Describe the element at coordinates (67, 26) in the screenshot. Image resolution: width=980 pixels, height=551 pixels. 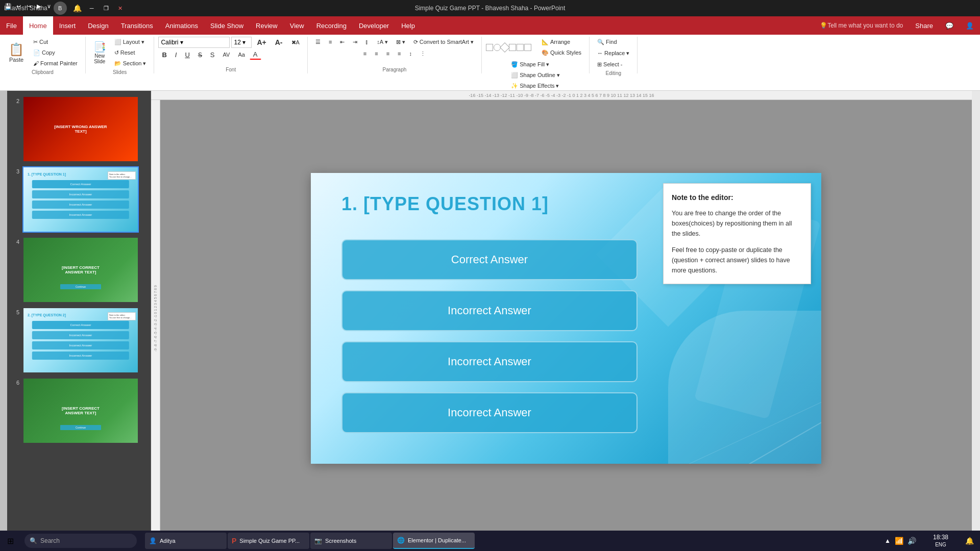
I see `menu-insert: Insert` at that location.